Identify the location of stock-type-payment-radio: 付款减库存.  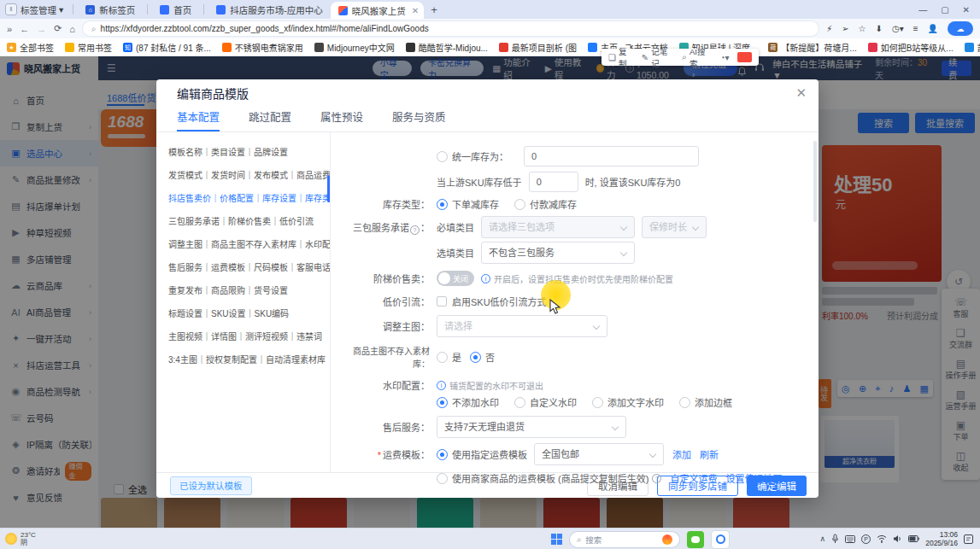
(545, 204).